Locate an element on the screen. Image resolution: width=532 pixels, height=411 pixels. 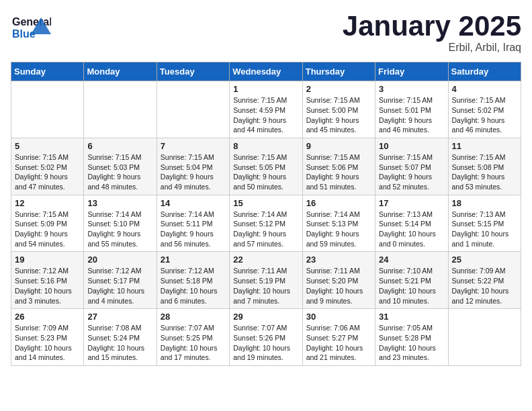
day-number: 26 is located at coordinates (47, 317).